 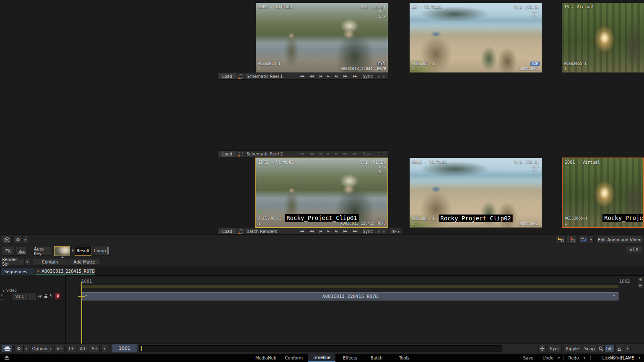 What do you see at coordinates (51, 296) in the screenshot?
I see `track-routing-icon: ↳` at bounding box center [51, 296].